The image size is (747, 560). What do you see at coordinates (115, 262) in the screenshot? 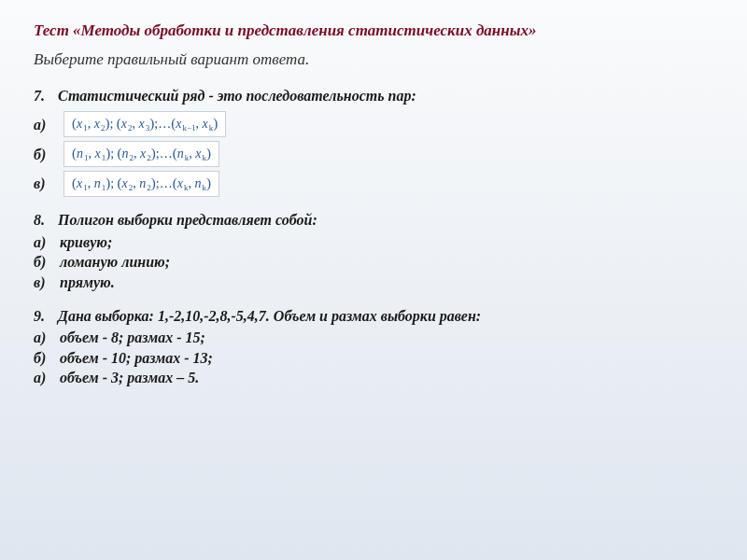
I see `option-text: ломаную линию;` at bounding box center [115, 262].